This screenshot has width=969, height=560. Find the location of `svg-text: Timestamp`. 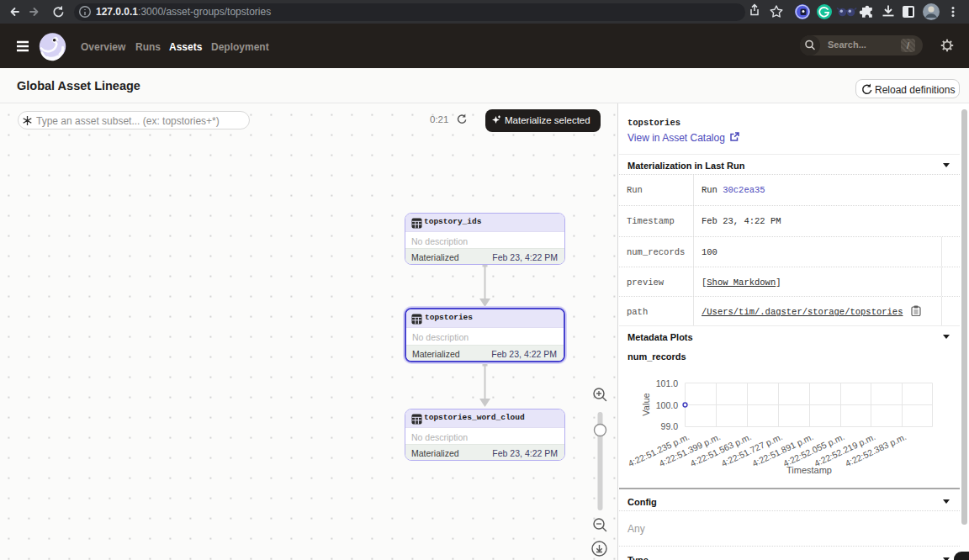

svg-text: Timestamp is located at coordinates (809, 470).